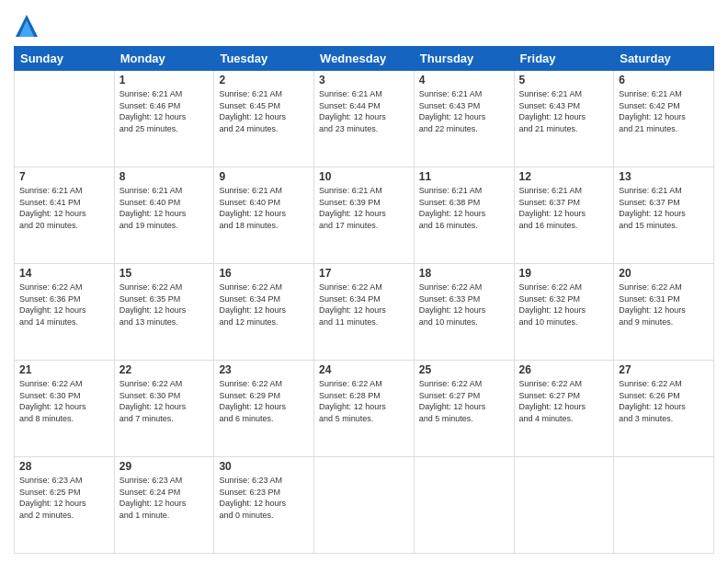 This screenshot has height=563, width=728. I want to click on calendar-cell: 18Sunrise: 6:22 AM Sunset: 6:33 PM Dayli…, so click(463, 313).